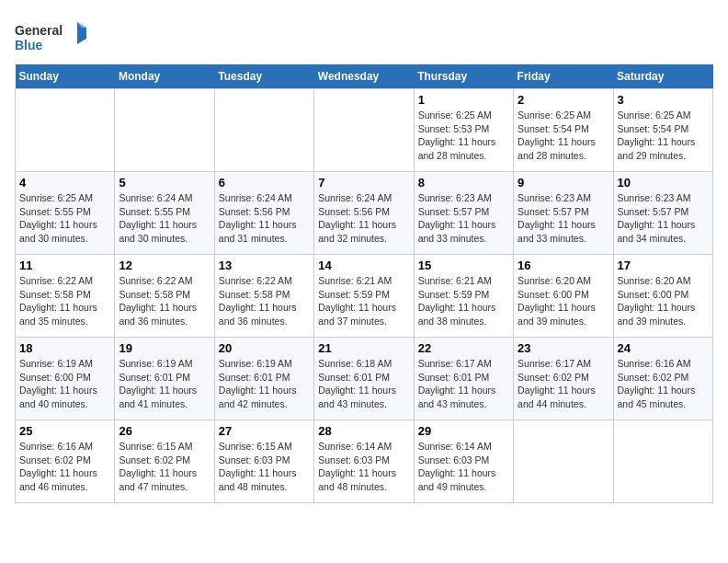  Describe the element at coordinates (64, 385) in the screenshot. I see `day-info: Sunrise: 6:19 AMSunset: 6:00 PMDaylight:…` at that location.